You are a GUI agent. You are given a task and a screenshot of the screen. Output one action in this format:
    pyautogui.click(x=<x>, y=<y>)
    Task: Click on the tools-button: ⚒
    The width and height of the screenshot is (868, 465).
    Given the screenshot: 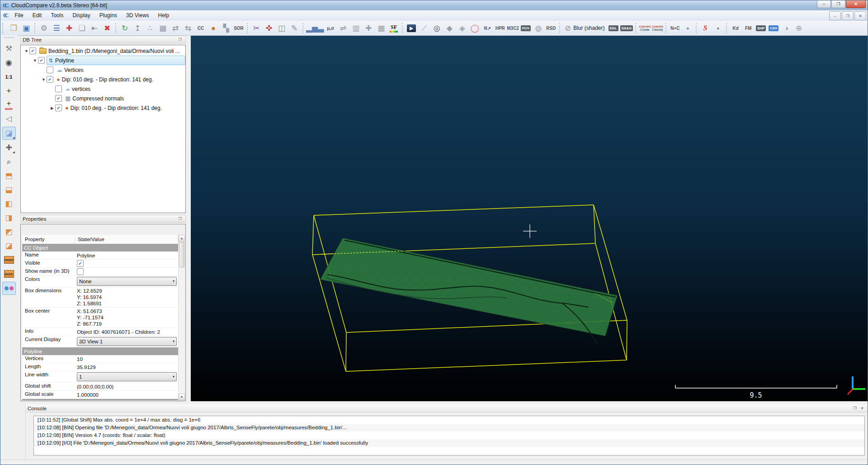 What is the action you would take?
    pyautogui.click(x=9, y=49)
    